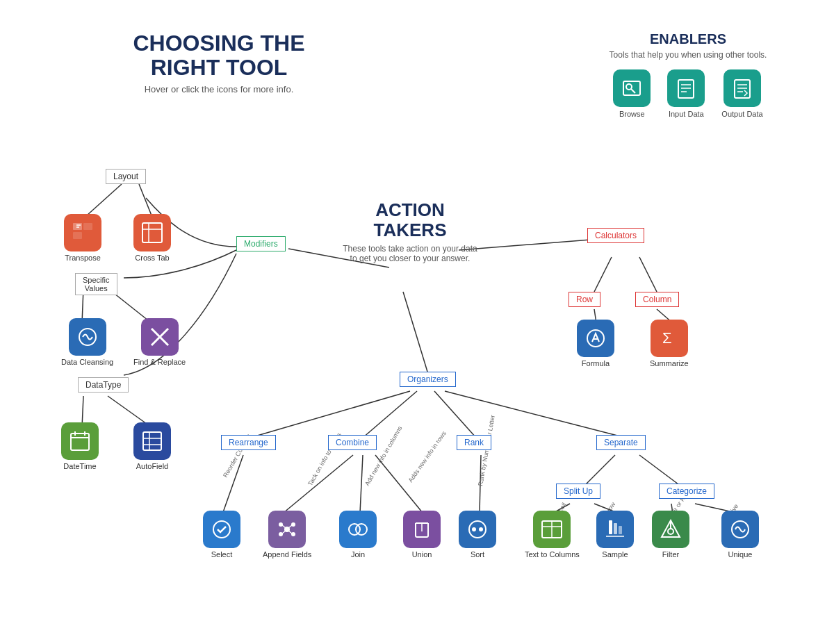 The width and height of the screenshot is (834, 644). Describe the element at coordinates (261, 244) in the screenshot. I see `modifiers-label: Modifiers` at that location.